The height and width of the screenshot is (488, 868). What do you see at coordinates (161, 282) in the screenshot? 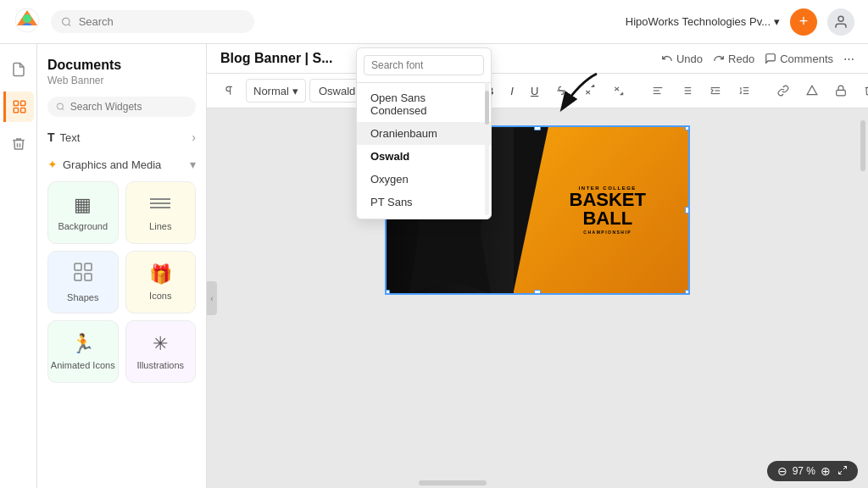
I see `widget-icons: 🎁 Icons` at bounding box center [161, 282].